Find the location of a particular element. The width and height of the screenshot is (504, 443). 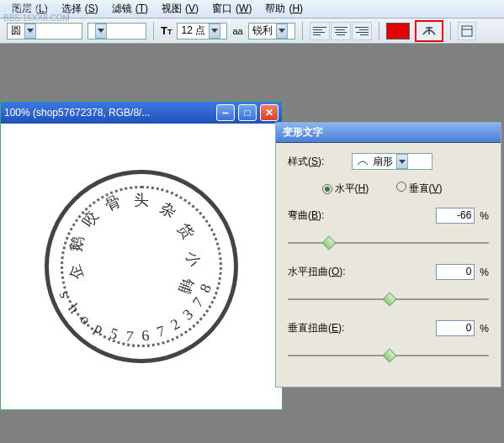

font-style-dd is located at coordinates (117, 31).